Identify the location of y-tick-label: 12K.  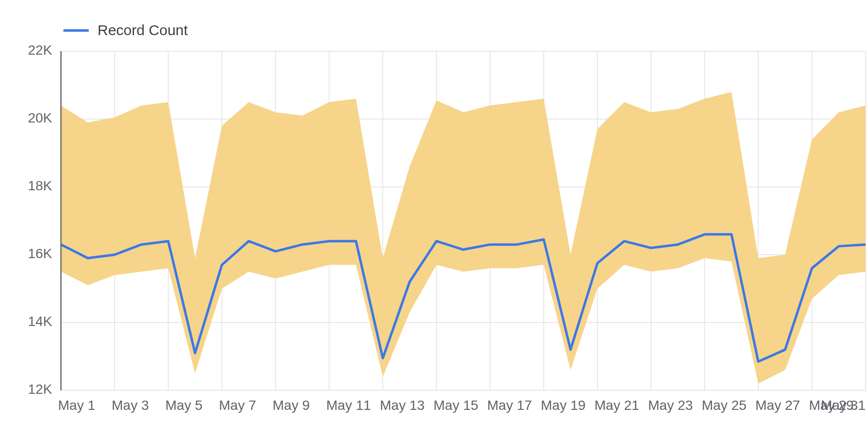
(40, 389).